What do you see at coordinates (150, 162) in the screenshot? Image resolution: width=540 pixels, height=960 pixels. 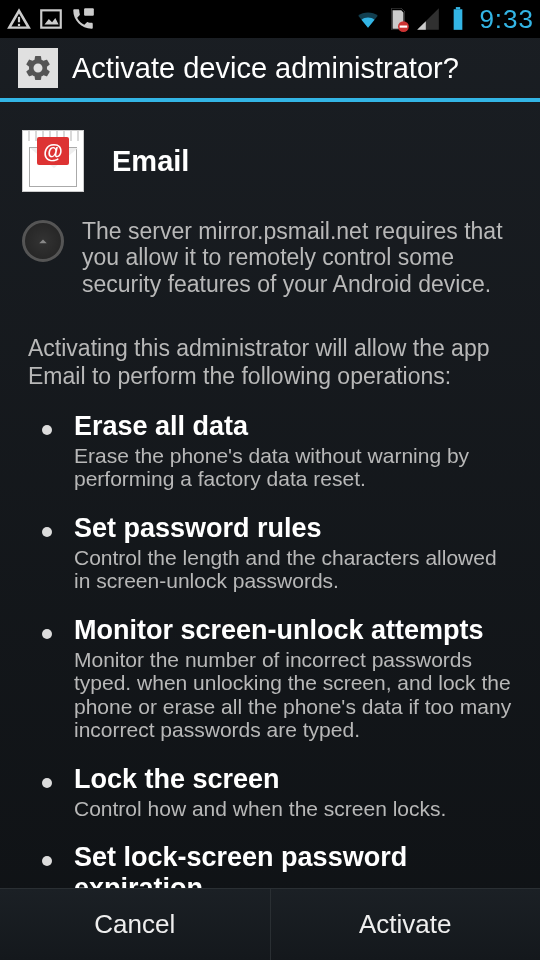 I see `app-name: Email` at bounding box center [150, 162].